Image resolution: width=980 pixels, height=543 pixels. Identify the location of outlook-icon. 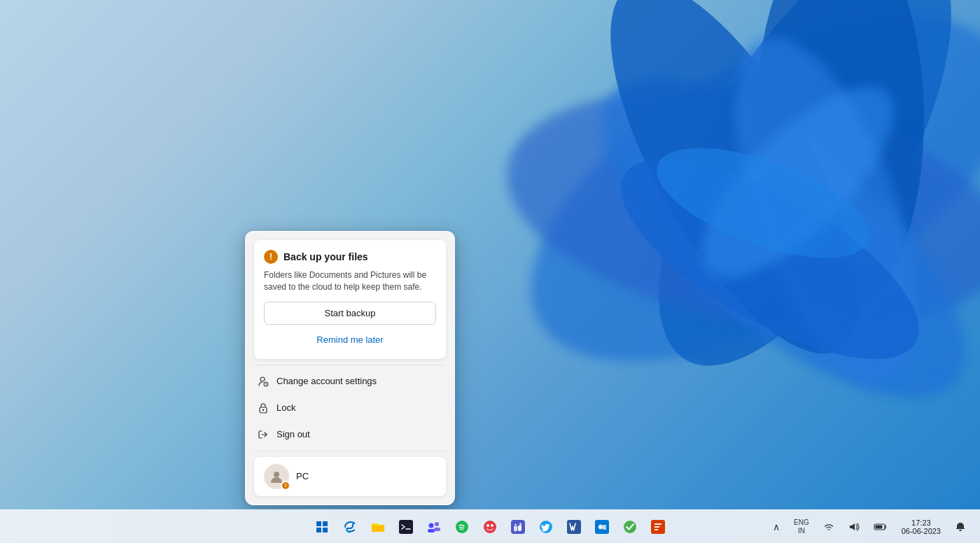
(602, 527).